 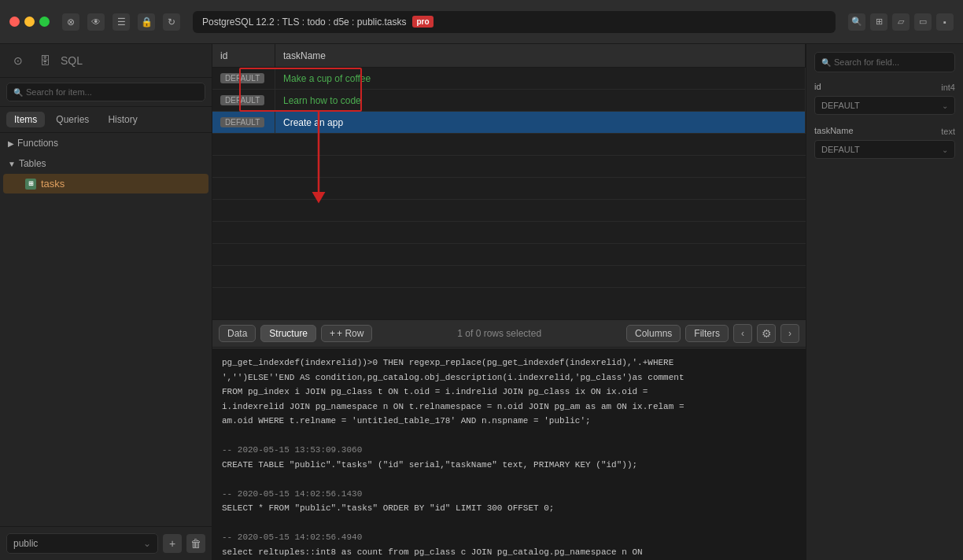 I want to click on field-taskname-input: DEFAULT ⌄, so click(x=884, y=149).